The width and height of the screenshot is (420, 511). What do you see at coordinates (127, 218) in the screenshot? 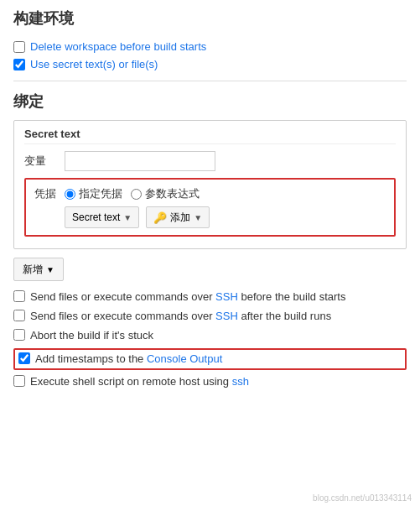
I see `select-arrow-icon: ▼` at bounding box center [127, 218].